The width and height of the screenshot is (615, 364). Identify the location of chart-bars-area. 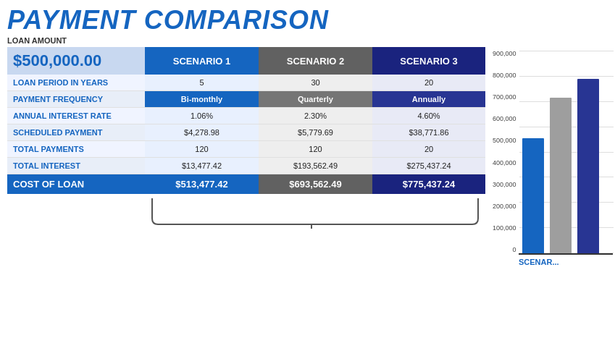
(566, 152).